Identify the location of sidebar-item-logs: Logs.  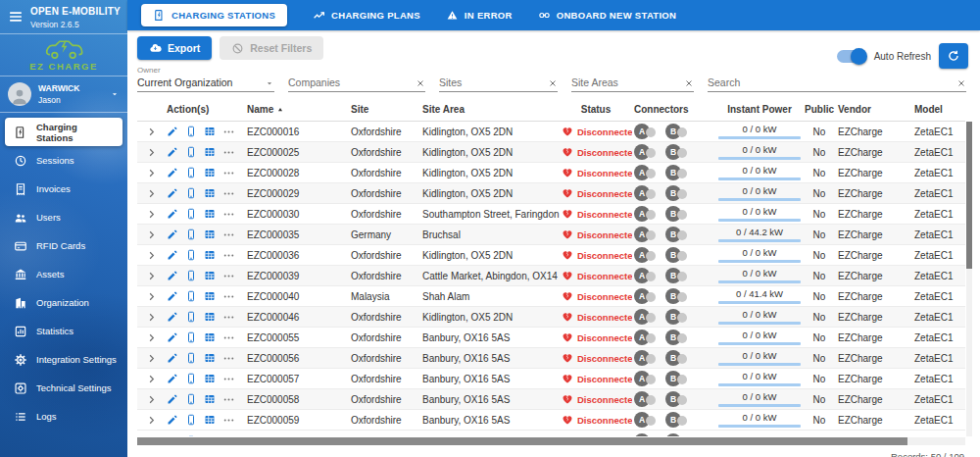
(64, 416).